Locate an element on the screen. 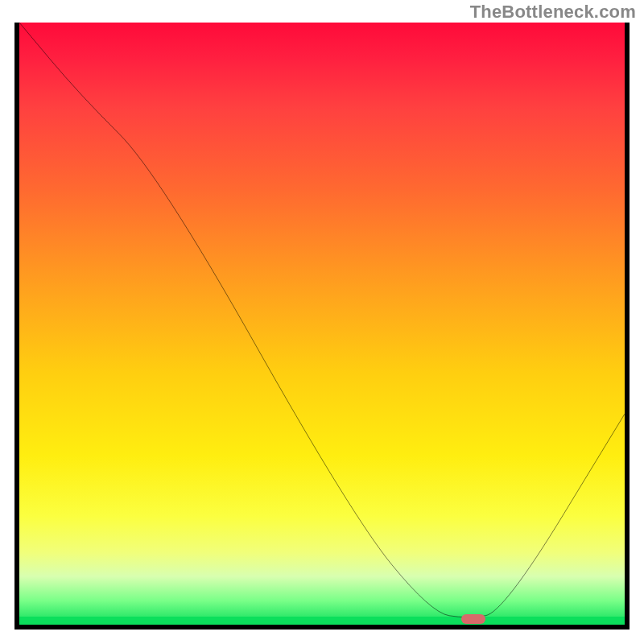  watermark-text: TheBottleneck.com is located at coordinates (553, 12).